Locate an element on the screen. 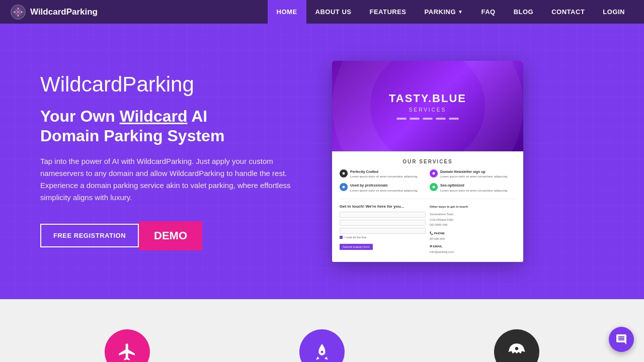 The width and height of the screenshot is (644, 362). nav-faq: FAQ is located at coordinates (488, 12).